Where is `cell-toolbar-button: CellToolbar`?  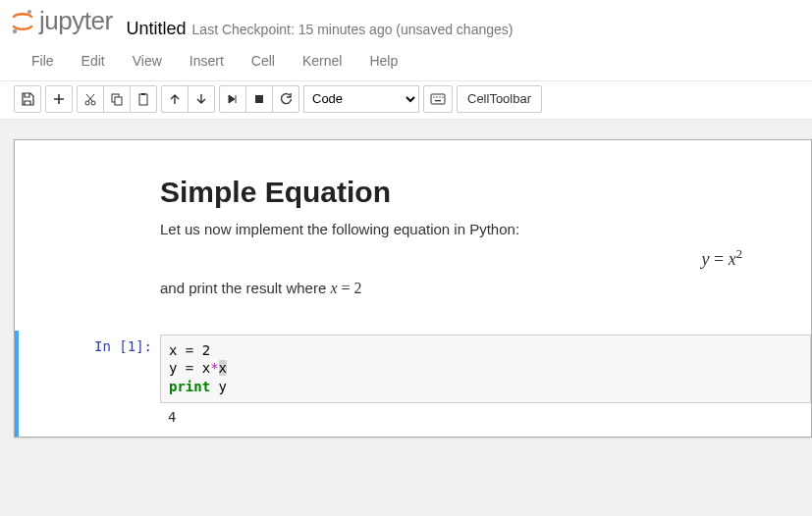 cell-toolbar-button: CellToolbar is located at coordinates (499, 99).